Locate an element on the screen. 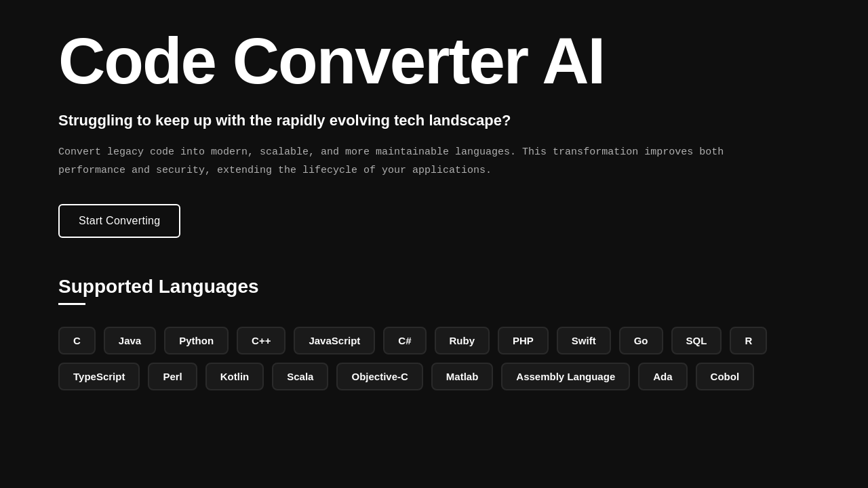  page-title: Code Converter AI is located at coordinates (434, 61).